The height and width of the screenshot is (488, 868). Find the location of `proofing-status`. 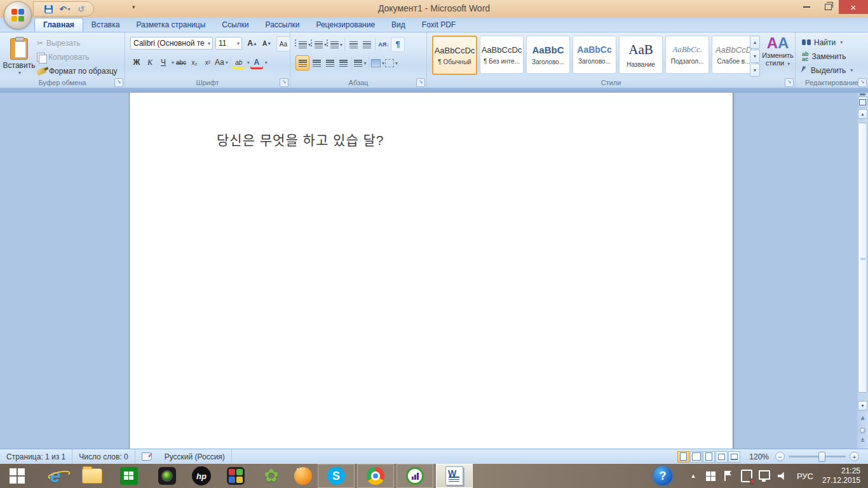

proofing-status is located at coordinates (147, 456).